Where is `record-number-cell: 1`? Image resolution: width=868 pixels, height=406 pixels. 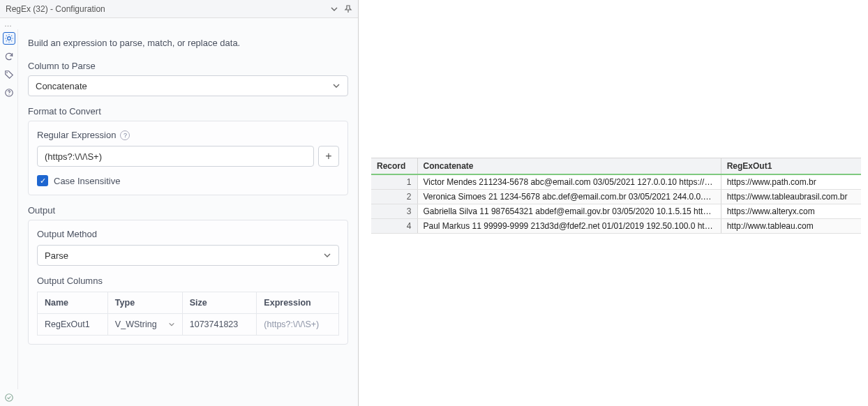
record-number-cell: 1 is located at coordinates (394, 182).